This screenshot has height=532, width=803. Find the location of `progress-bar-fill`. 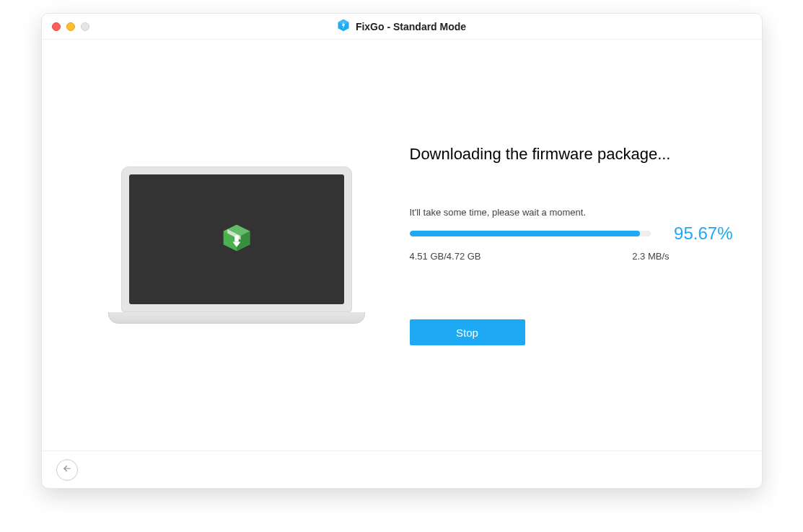

progress-bar-fill is located at coordinates (525, 234).